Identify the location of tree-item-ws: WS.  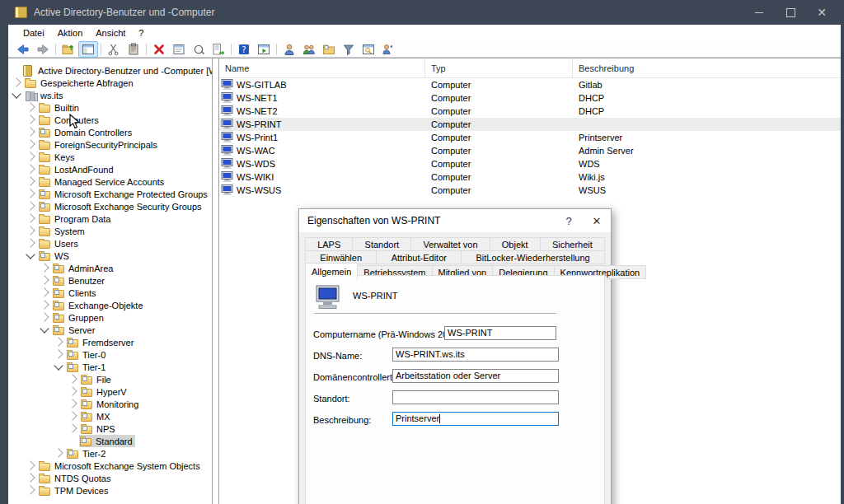
(110, 255).